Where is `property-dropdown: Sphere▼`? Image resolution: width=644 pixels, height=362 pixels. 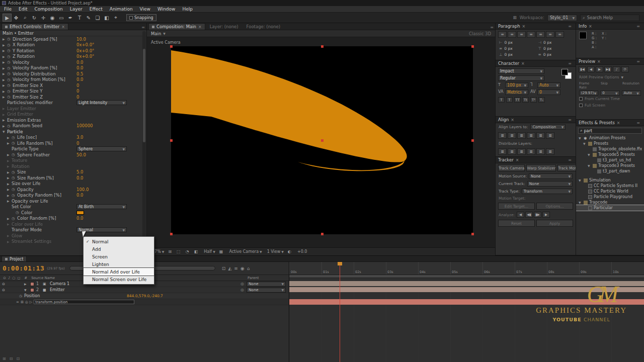 property-dropdown: Sphere▼ is located at coordinates (102, 149).